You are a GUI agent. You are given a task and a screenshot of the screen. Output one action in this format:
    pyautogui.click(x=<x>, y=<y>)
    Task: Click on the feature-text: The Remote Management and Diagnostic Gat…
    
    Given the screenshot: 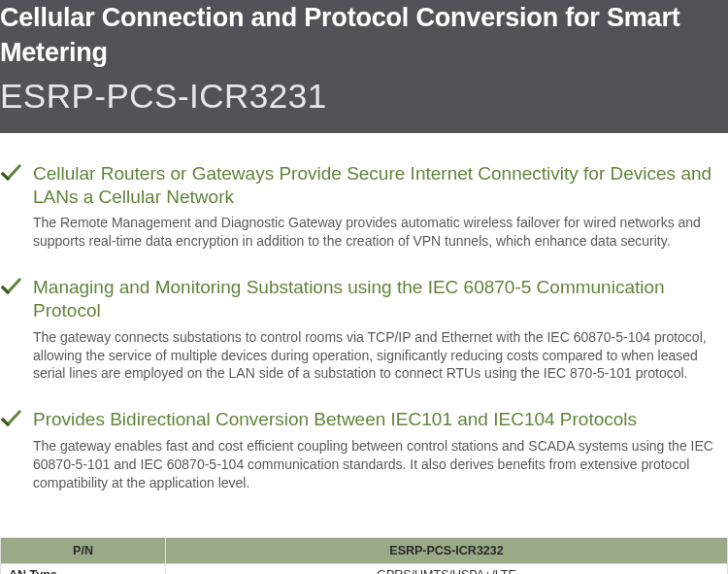 What is the action you would take?
    pyautogui.click(x=381, y=232)
    